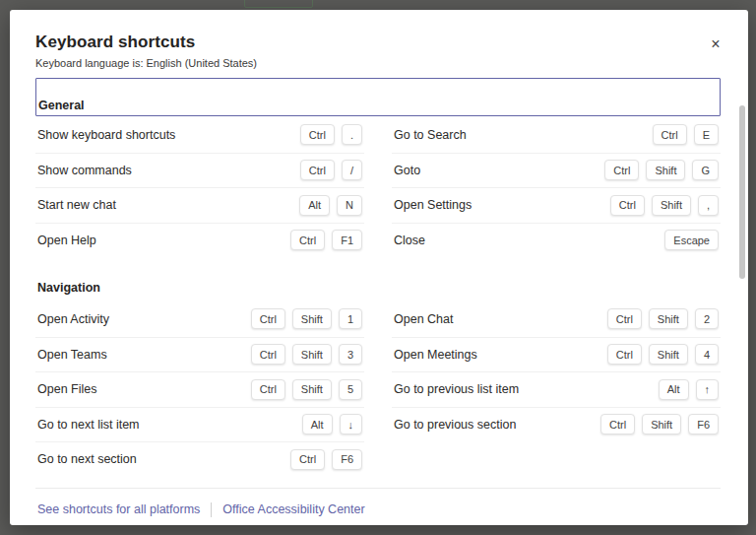 This screenshot has height=535, width=756. I want to click on footer-links: See shortcuts for all platforms Office A…, so click(378, 502).